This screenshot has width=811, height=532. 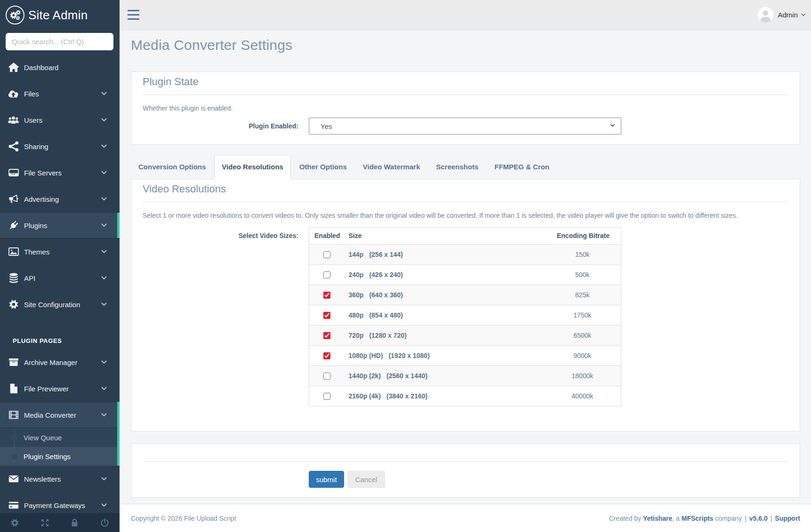 I want to click on sidebar-subitem-plugin-settings: Plugin Settings, so click(x=60, y=456).